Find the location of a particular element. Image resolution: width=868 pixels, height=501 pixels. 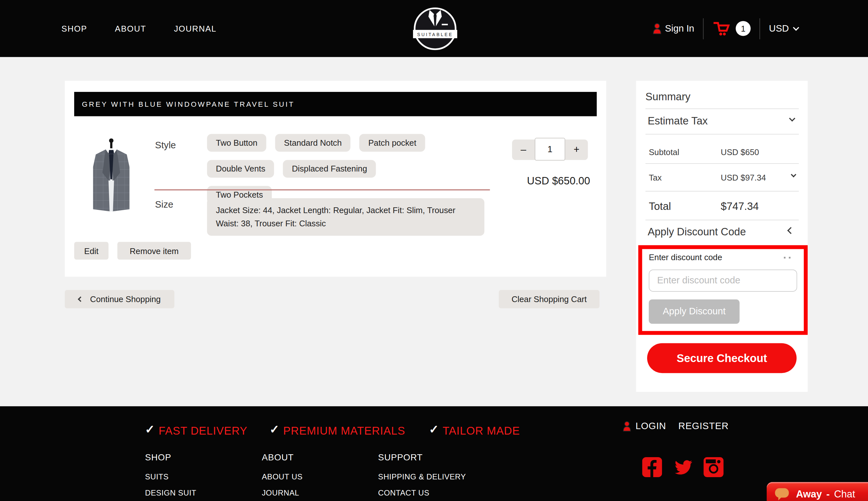

nav-shop: SHOP is located at coordinates (74, 29).